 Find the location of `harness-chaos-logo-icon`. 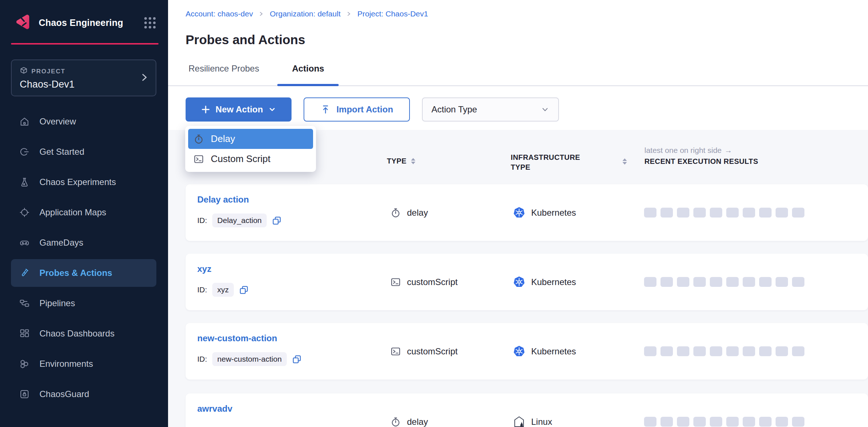

harness-chaos-logo-icon is located at coordinates (23, 23).